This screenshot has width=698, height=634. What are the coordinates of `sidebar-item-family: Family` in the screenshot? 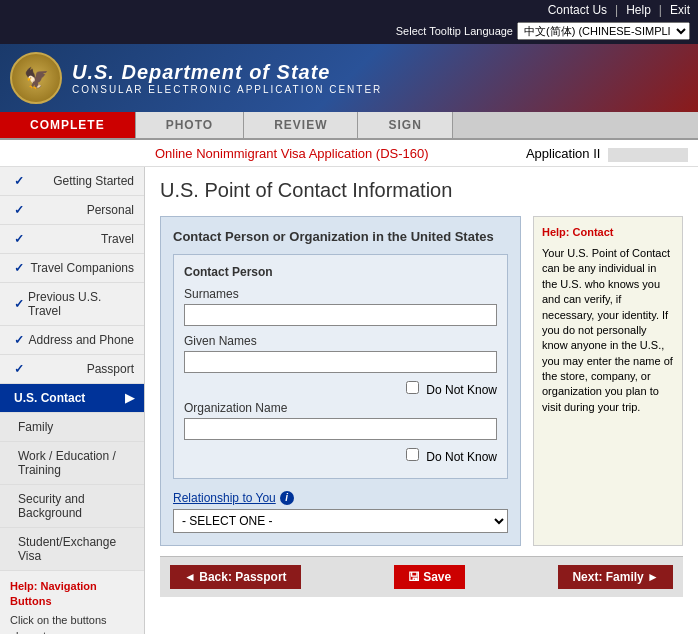 It's located at (72, 428).